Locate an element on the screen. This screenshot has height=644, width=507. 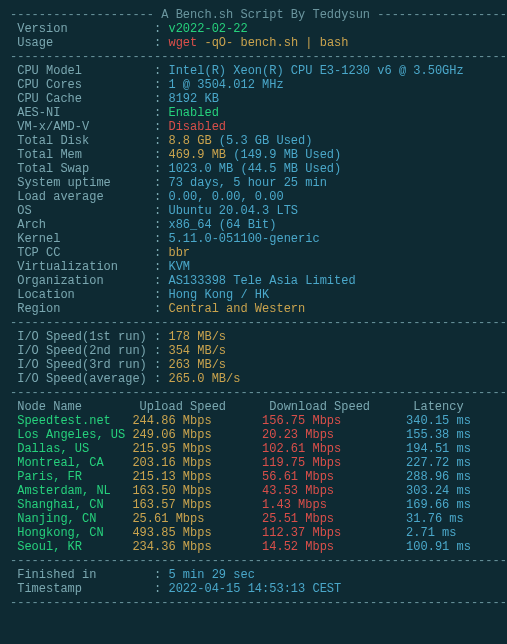
io1-value: 178 MB/s is located at coordinates (197, 337).